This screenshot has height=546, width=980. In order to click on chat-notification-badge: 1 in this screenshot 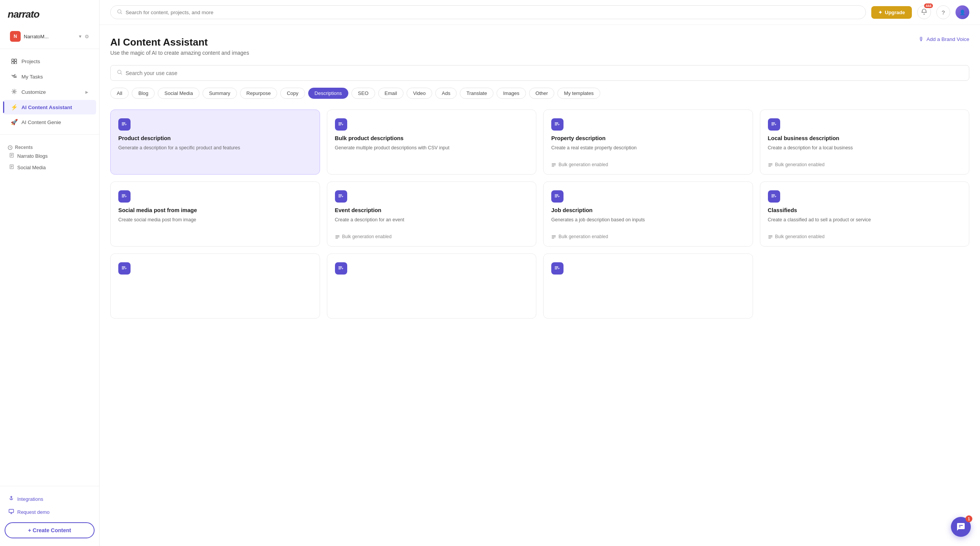, I will do `click(969, 519)`.